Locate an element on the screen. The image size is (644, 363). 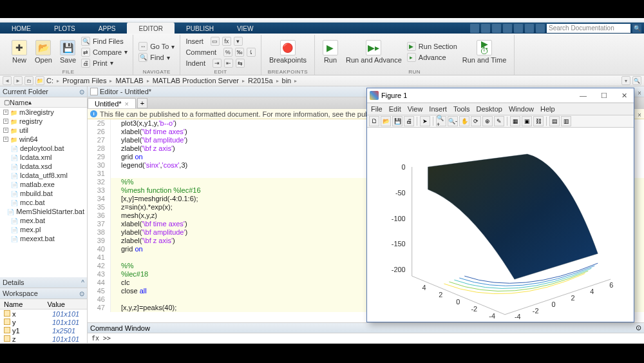
ribbon-tab-plots: PLOTS is located at coordinates (64, 28).